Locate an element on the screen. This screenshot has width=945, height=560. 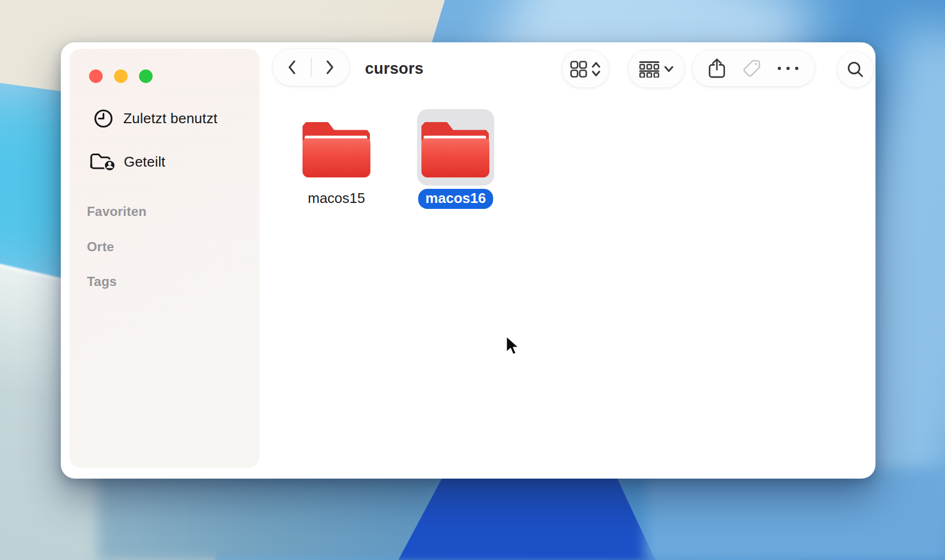
nav-divider is located at coordinates (311, 67).